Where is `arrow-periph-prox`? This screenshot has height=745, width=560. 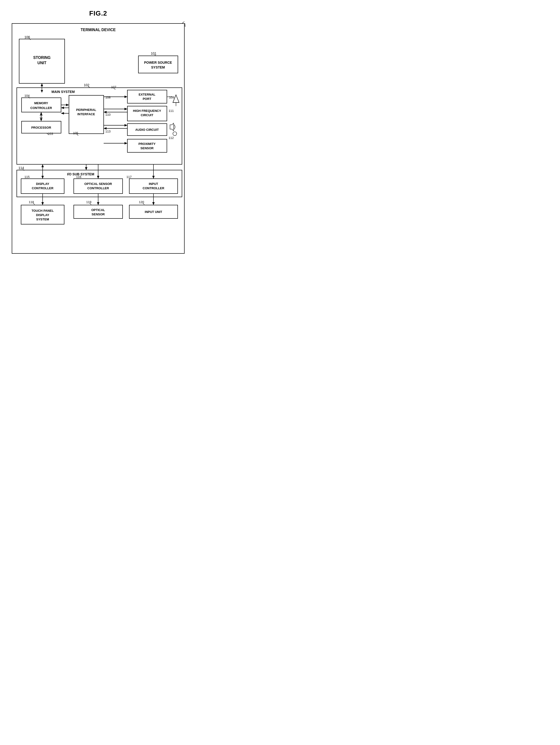 arrow-periph-prox is located at coordinates (126, 143).